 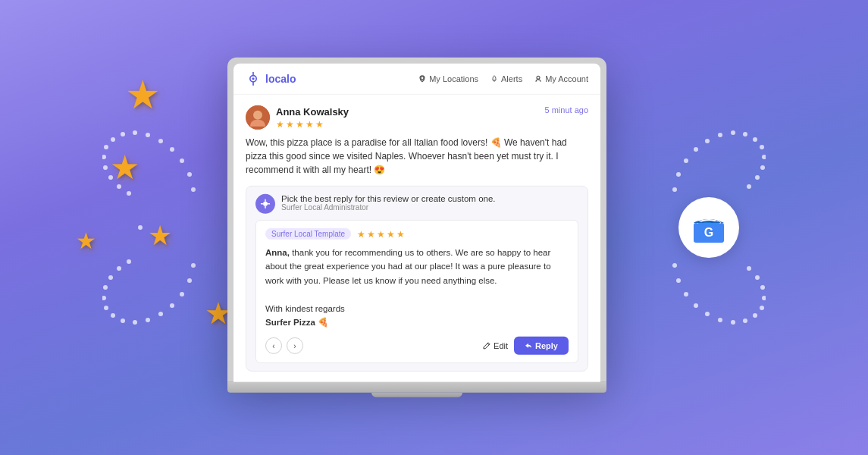 I want to click on laptop-base, so click(x=417, y=388).